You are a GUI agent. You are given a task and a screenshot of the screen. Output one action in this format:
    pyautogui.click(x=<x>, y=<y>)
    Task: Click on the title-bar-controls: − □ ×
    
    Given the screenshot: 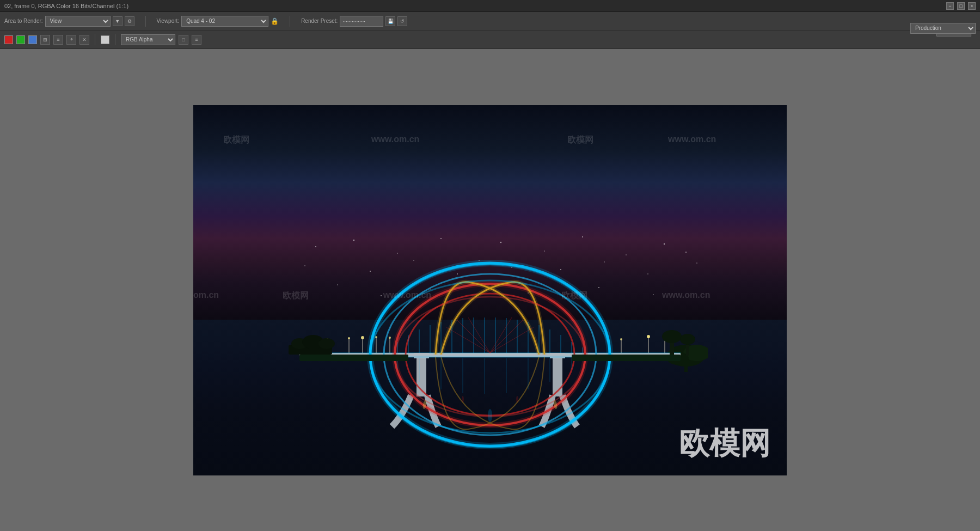 What is the action you would take?
    pyautogui.click(x=961, y=6)
    